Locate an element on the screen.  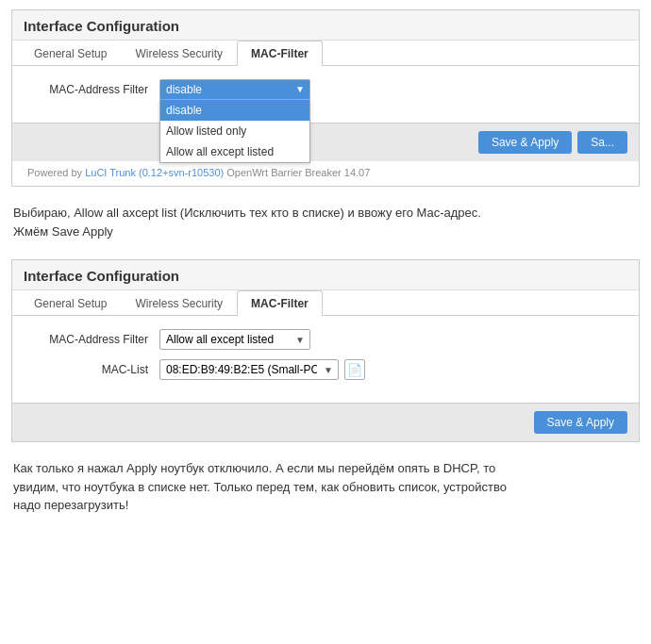
dropdown-option-allow-except: Allow all except listed is located at coordinates (235, 152).